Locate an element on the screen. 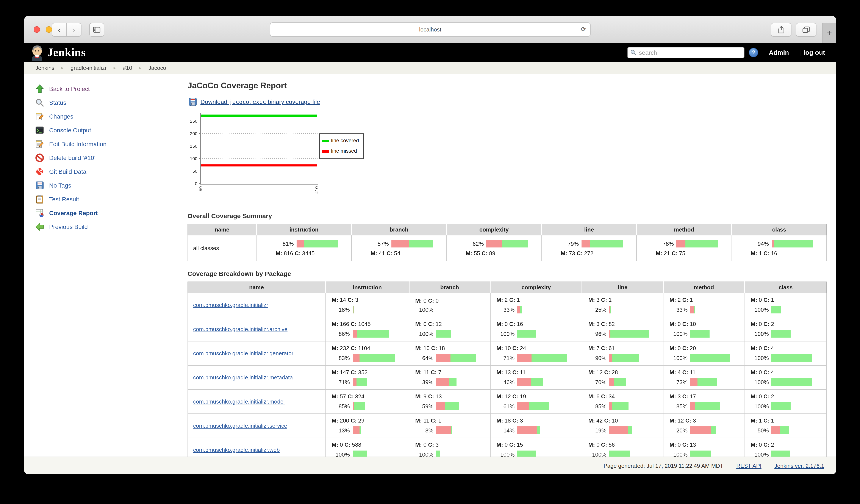 This screenshot has width=860, height=504. package-metric-cell: M: 9 C: 1359% is located at coordinates (450, 402).